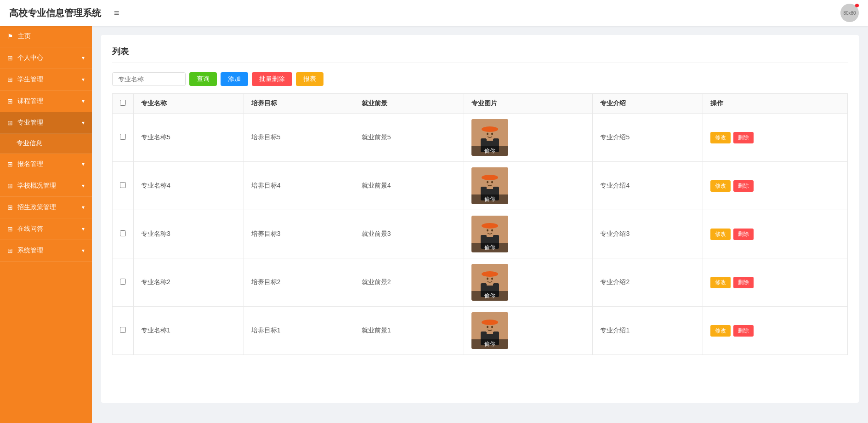  I want to click on sidebar-icon-course: ⊞, so click(10, 101).